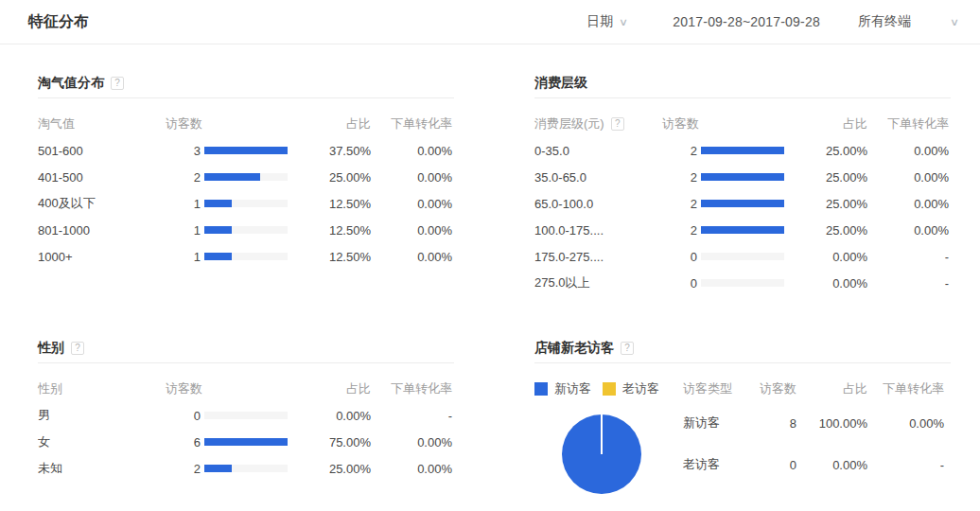  I want to click on table-row: 新访客8100.00%0.00%, so click(817, 423).